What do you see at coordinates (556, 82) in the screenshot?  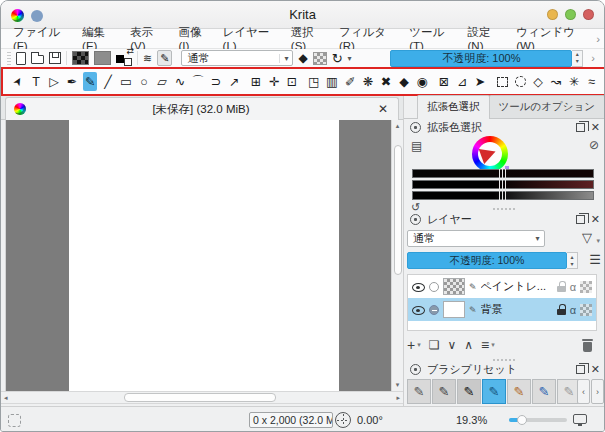 I see `freehand-select-tool: ↝` at bounding box center [556, 82].